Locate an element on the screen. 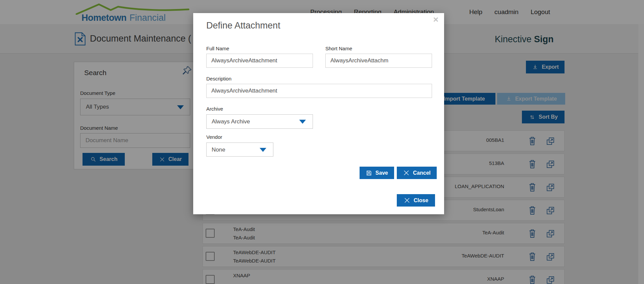 The height and width of the screenshot is (284, 644). cancel-button-label: Cancel is located at coordinates (422, 173).